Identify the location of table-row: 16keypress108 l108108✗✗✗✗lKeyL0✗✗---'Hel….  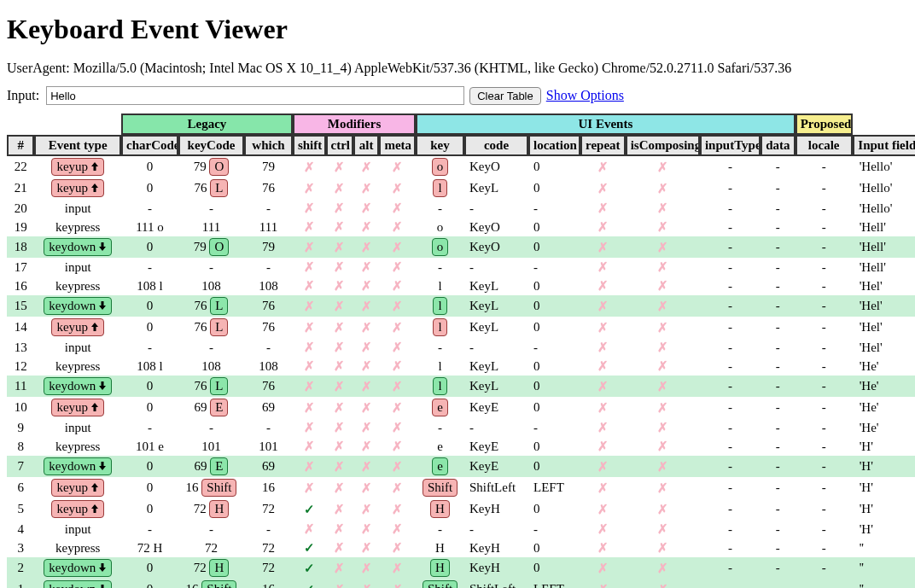
(461, 286).